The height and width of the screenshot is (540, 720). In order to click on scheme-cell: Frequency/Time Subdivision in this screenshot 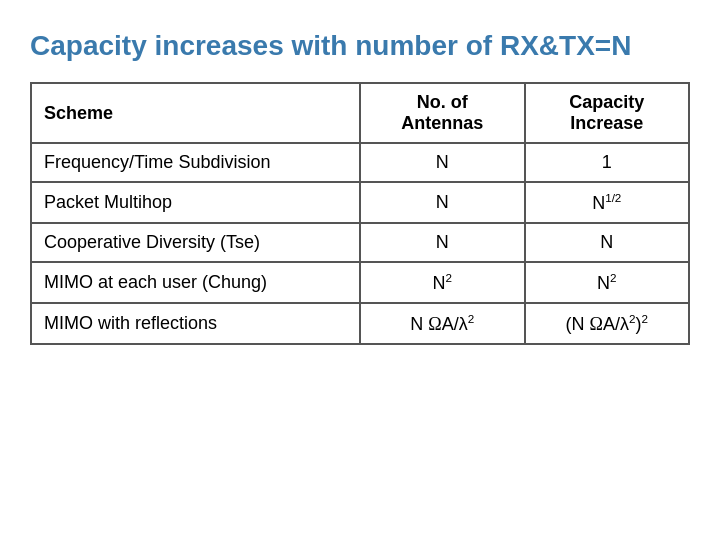, I will do `click(196, 162)`.